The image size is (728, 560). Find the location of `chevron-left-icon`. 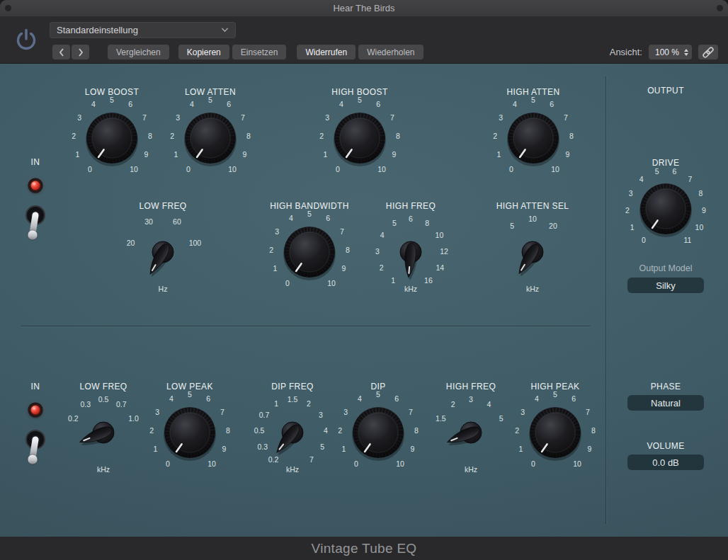

chevron-left-icon is located at coordinates (62, 52).